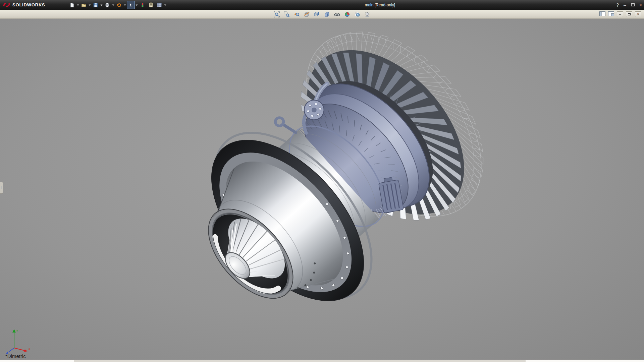  I want to click on hide-show-items-button, so click(337, 14).